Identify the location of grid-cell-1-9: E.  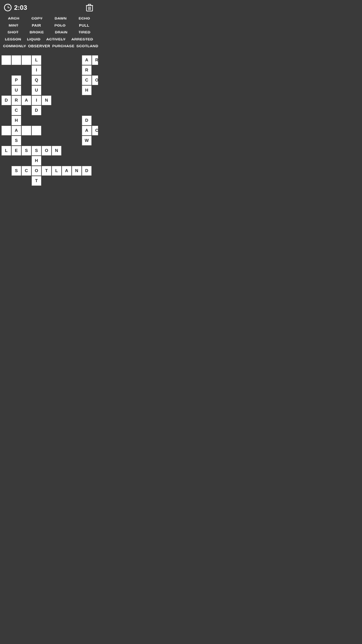
(16, 151).